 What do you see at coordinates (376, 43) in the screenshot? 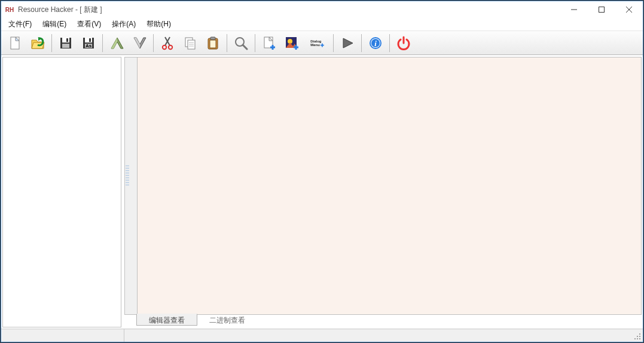
I see `svg-text: i` at bounding box center [376, 43].